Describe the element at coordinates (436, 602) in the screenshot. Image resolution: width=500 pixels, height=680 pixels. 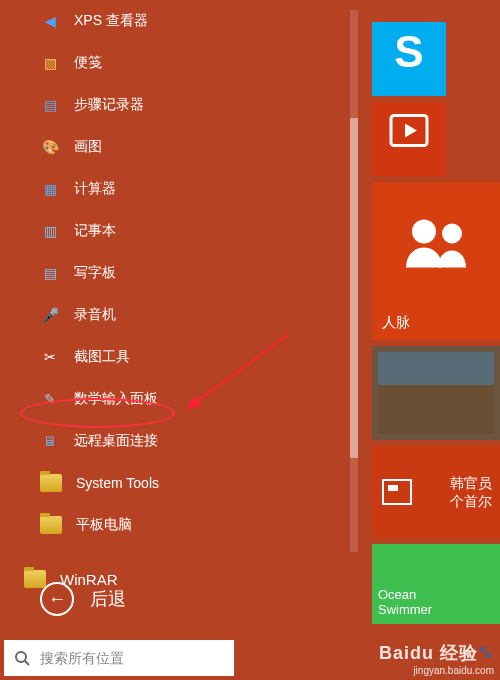
I see `tile-label: Ocean Swimmer` at that location.